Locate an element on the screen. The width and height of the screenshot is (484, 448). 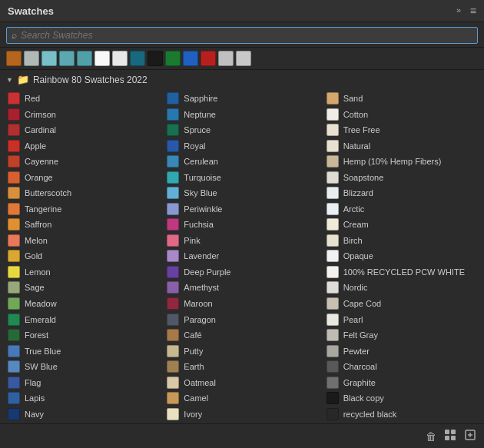
swatch-name-label: Graphite is located at coordinates (360, 383).